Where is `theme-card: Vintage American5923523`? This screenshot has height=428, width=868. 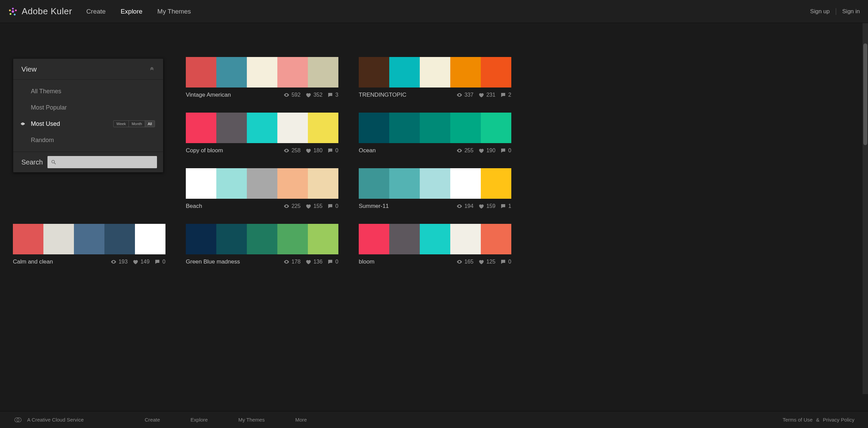 theme-card: Vintage American5923523 is located at coordinates (262, 78).